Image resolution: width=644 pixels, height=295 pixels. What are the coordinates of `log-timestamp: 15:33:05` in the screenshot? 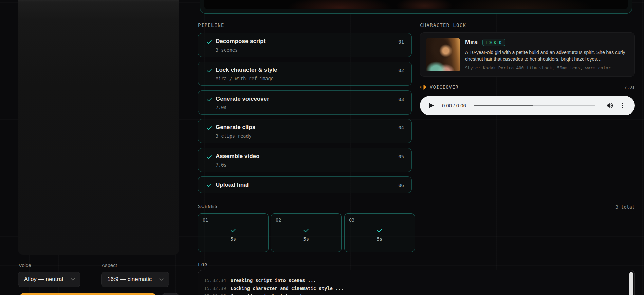 It's located at (215, 294).